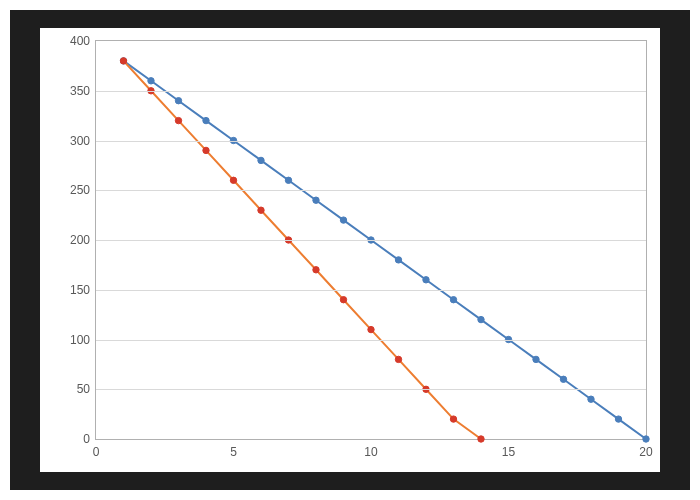 This screenshot has height=500, width=700. What do you see at coordinates (83, 141) in the screenshot?
I see `y-axis-tick-label: 300` at bounding box center [83, 141].